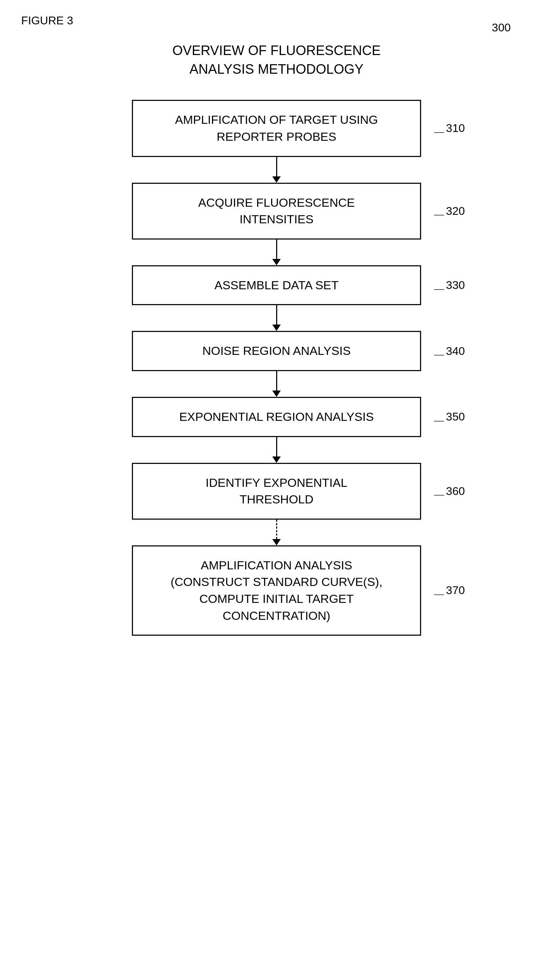 This screenshot has height=980, width=553. Describe the element at coordinates (276, 285) in the screenshot. I see `step-330-box: ASSEMBLE DATA SET` at that location.